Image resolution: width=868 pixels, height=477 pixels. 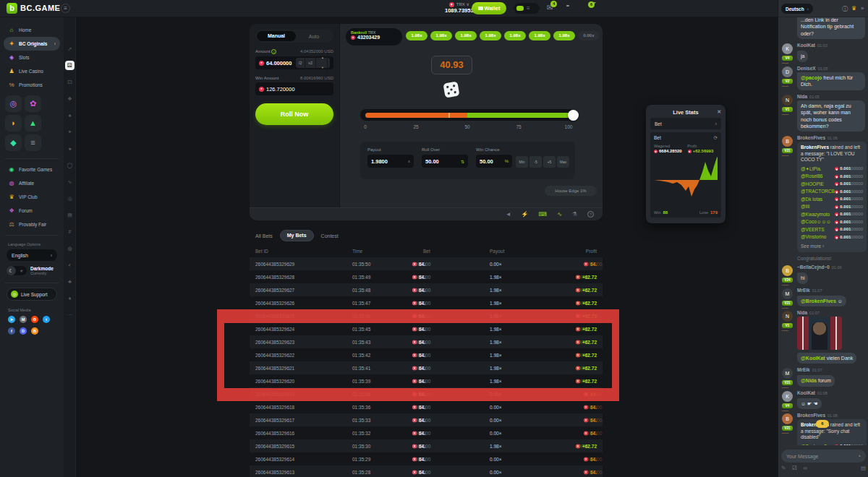 What do you see at coordinates (426, 329) in the screenshot?
I see `table-row: 260644385329624 01:35:45 64.0000000 1.98…` at bounding box center [426, 329].